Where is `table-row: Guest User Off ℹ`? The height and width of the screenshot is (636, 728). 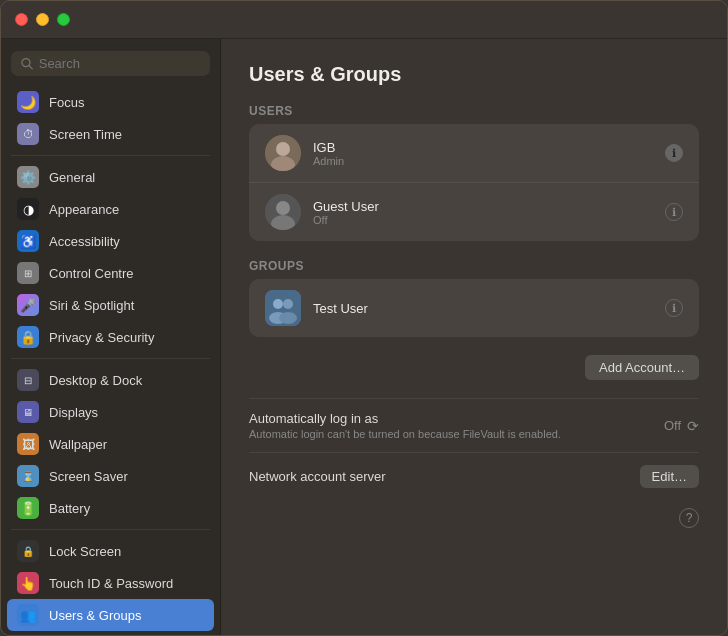 table-row: Guest User Off ℹ is located at coordinates (474, 212).